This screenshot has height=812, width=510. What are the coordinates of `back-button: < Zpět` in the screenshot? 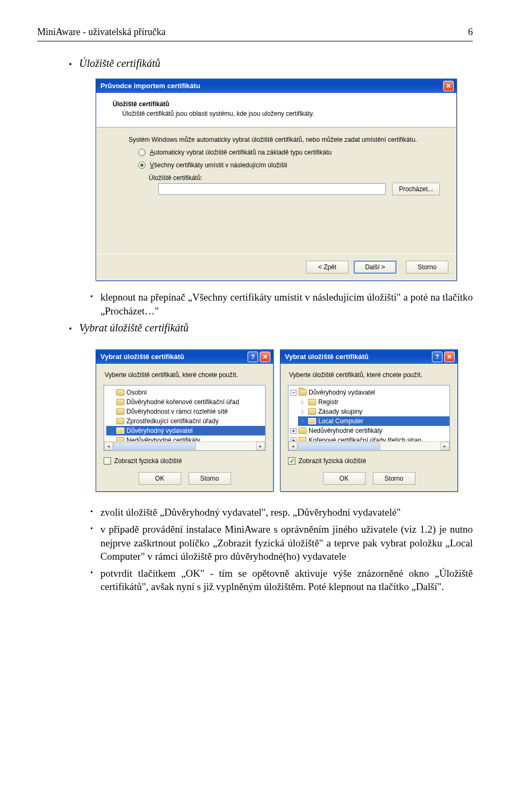 It's located at (327, 267).